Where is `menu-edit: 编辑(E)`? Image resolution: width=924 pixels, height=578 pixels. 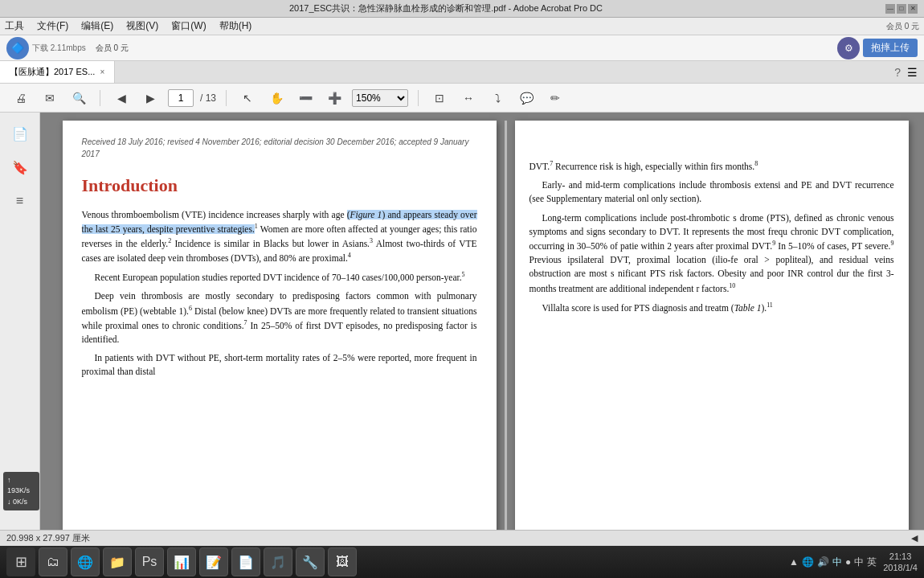
menu-edit: 编辑(E) is located at coordinates (97, 26).